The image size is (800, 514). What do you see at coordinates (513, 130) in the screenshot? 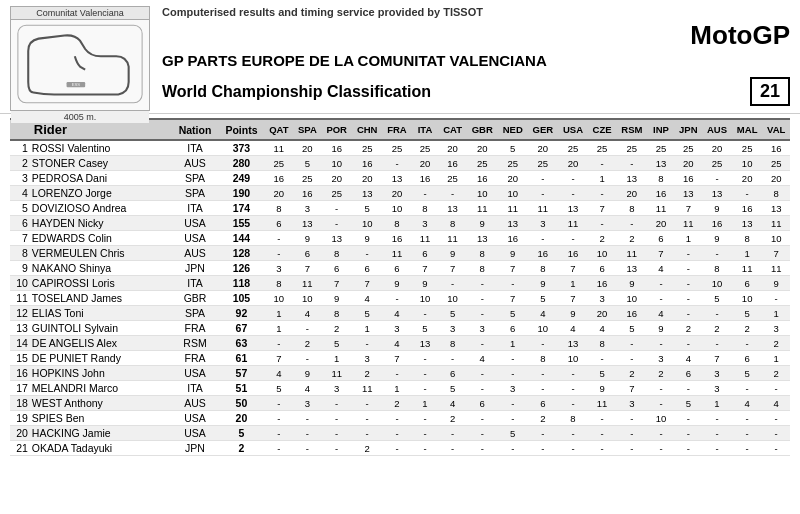
I see `col-ned: NED` at bounding box center [513, 130].